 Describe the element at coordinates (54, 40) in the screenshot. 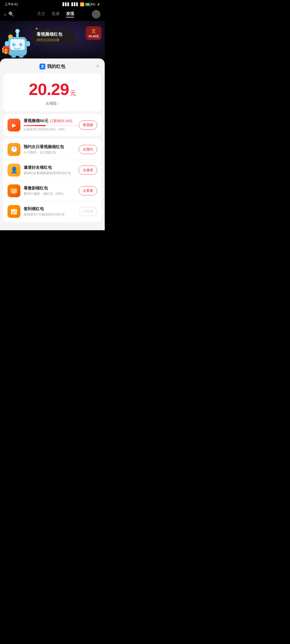

I see `banner-popup-sub: 20天后活动过期` at that location.